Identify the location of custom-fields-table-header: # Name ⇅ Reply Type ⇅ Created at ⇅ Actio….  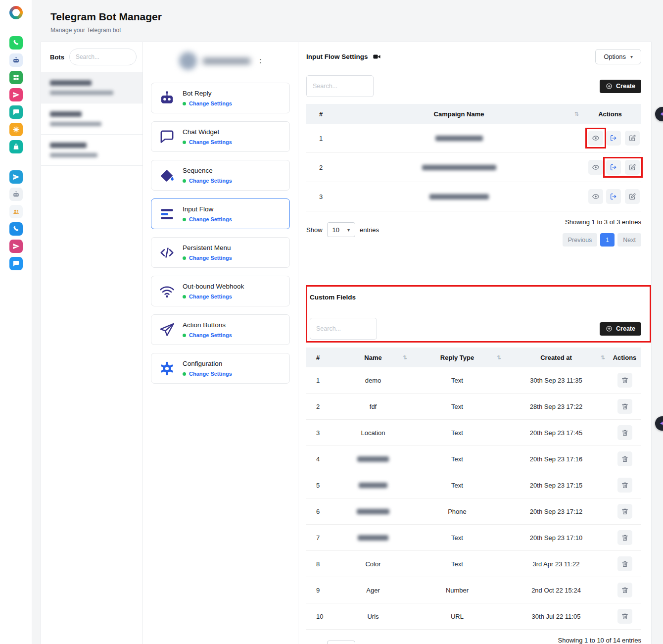
(474, 357).